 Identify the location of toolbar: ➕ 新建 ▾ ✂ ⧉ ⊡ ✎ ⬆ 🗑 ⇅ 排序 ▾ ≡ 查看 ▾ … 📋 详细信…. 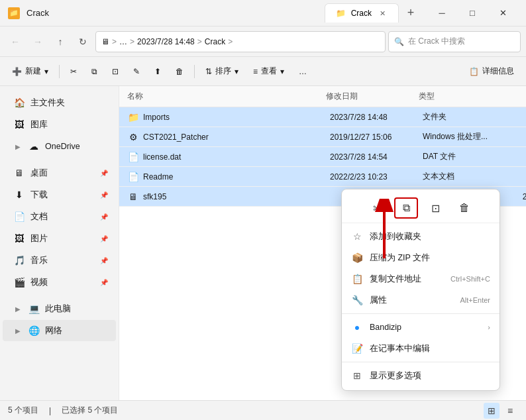
(263, 72).